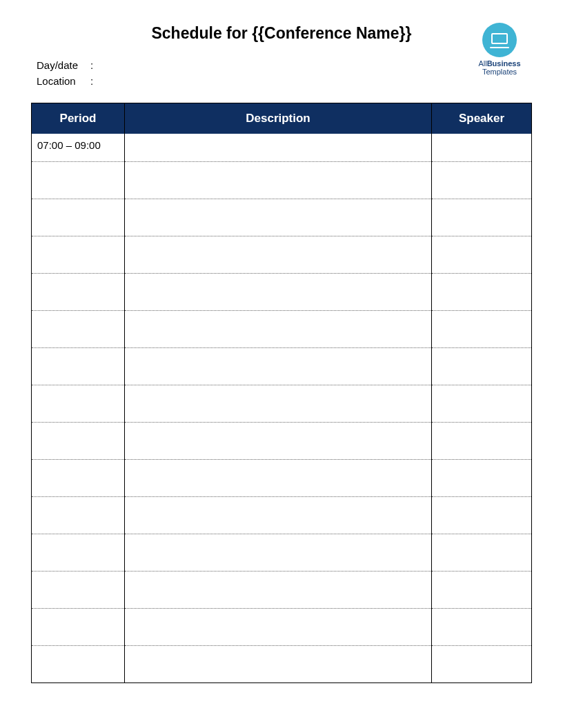 This screenshot has height=728, width=563. What do you see at coordinates (79, 148) in the screenshot?
I see `cell-period: 07:00 – 09:00` at bounding box center [79, 148].